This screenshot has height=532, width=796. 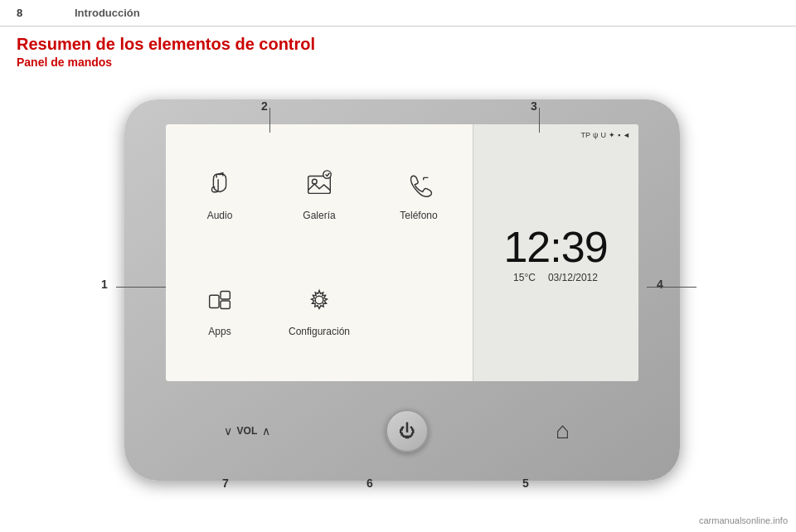 I want to click on section-title: Introducción, so click(x=108, y=13).